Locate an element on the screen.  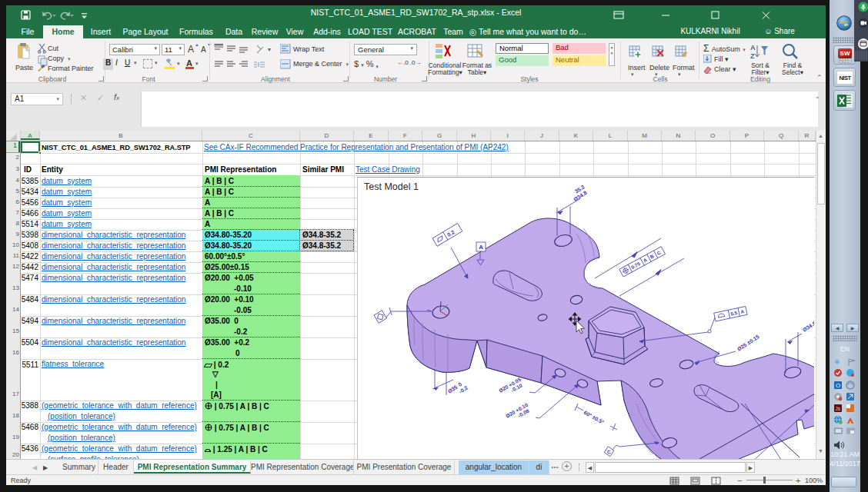
svg-text: O is located at coordinates (838, 386).